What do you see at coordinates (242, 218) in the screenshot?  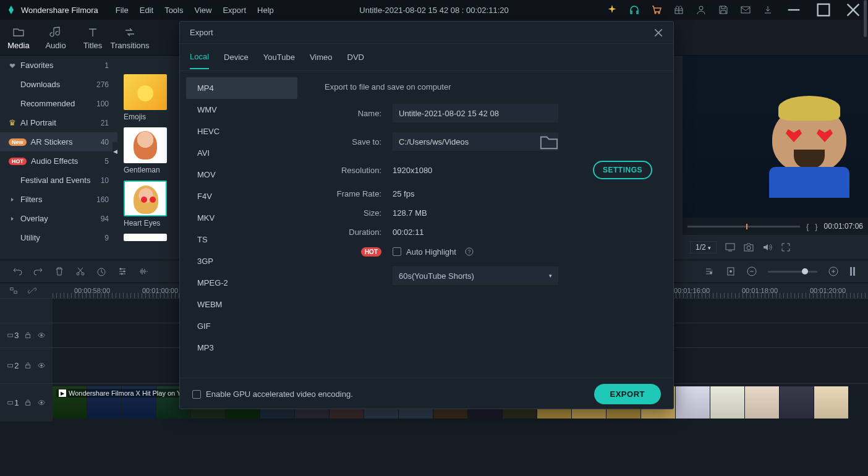 I see `format-mkv: MKV` at bounding box center [242, 218].